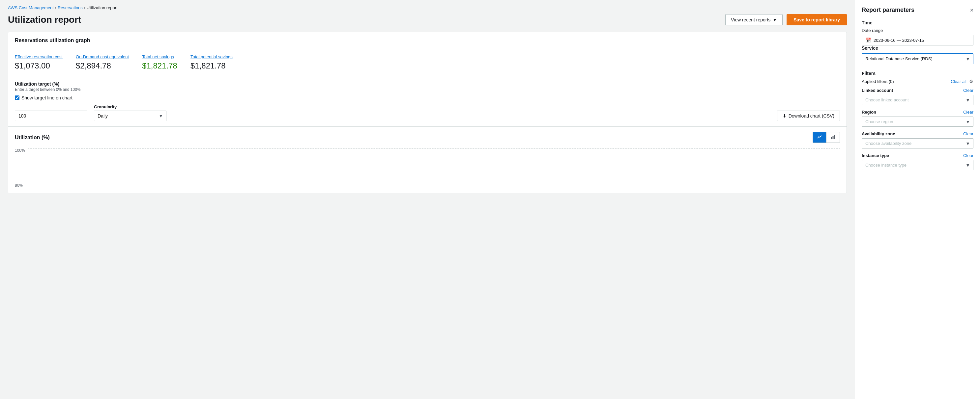 The height and width of the screenshot is (399, 980). What do you see at coordinates (878, 134) in the screenshot?
I see `filter-az-label: Availability zone` at bounding box center [878, 134].